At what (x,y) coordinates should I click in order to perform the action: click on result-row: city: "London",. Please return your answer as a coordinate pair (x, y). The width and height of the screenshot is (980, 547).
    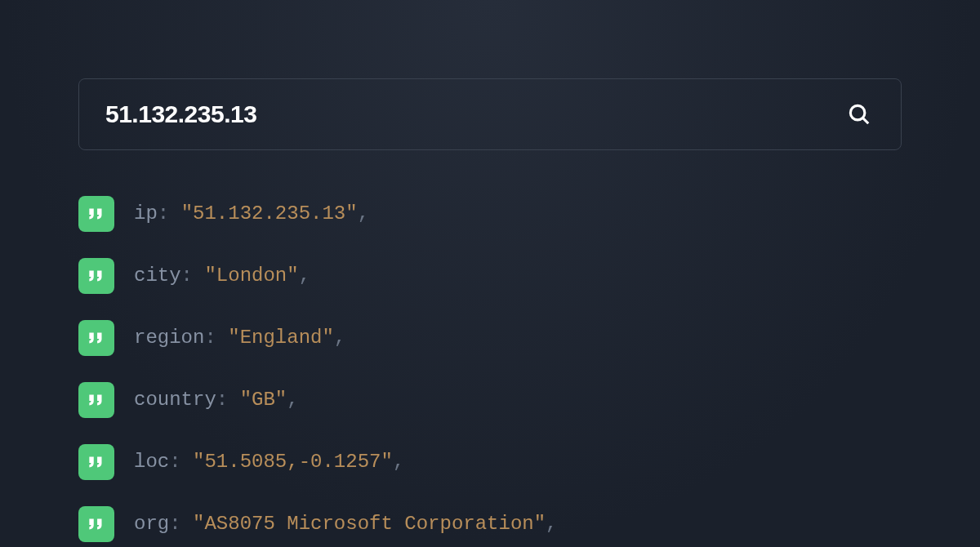
    Looking at the image, I should click on (490, 276).